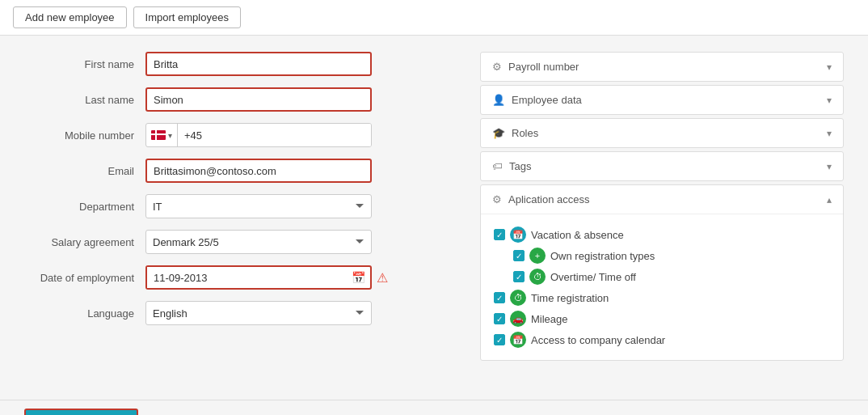  What do you see at coordinates (498, 167) in the screenshot?
I see `tags-icon: 🏷` at bounding box center [498, 167].